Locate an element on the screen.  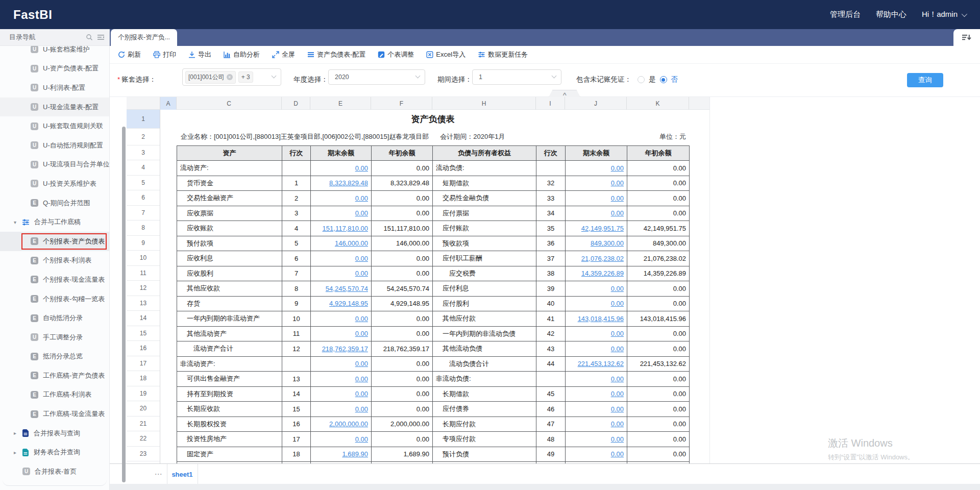
row-header-9: 9 is located at coordinates (143, 243).